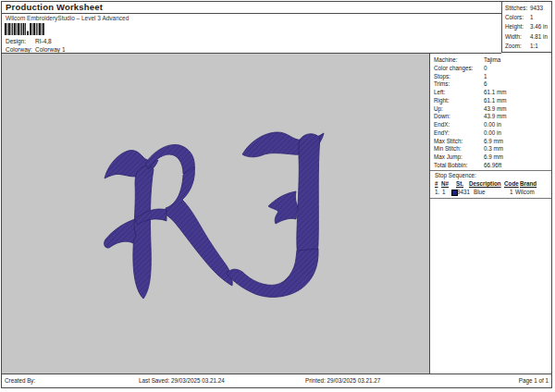 The image size is (555, 392). What do you see at coordinates (181, 381) in the screenshot?
I see `last-saved-text: Last Saved: 29/03/2025 03.21.24` at bounding box center [181, 381].